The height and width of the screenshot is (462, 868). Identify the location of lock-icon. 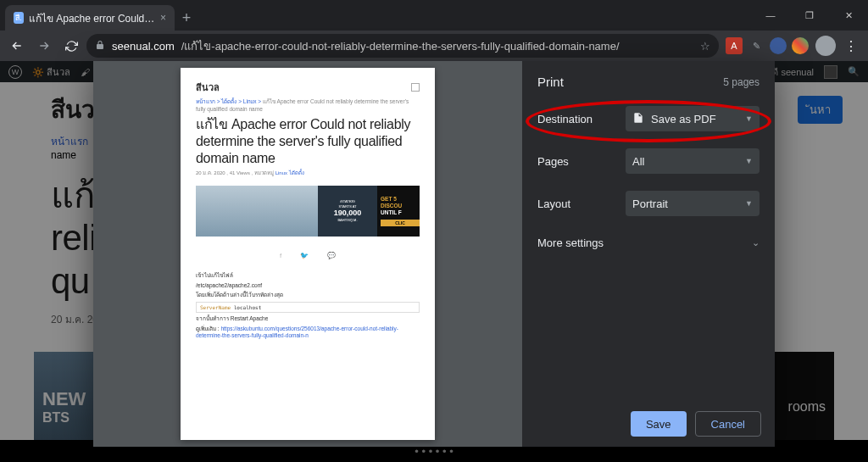
(100, 46).